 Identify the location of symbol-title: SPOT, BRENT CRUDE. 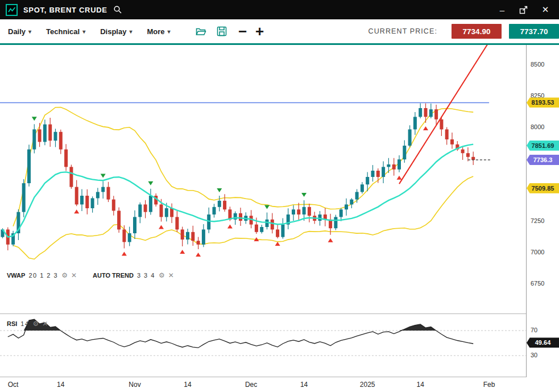
(65, 10).